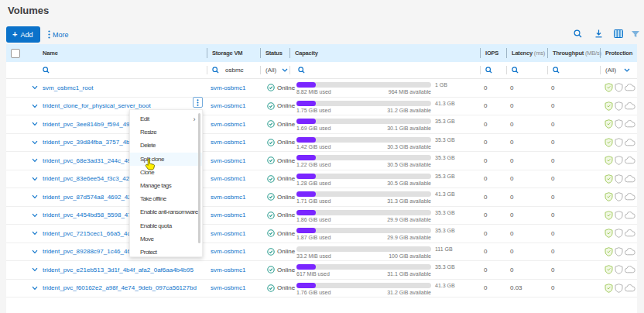  Describe the element at coordinates (166, 119) in the screenshot. I see `menu-item-edit: Edit›` at that location.